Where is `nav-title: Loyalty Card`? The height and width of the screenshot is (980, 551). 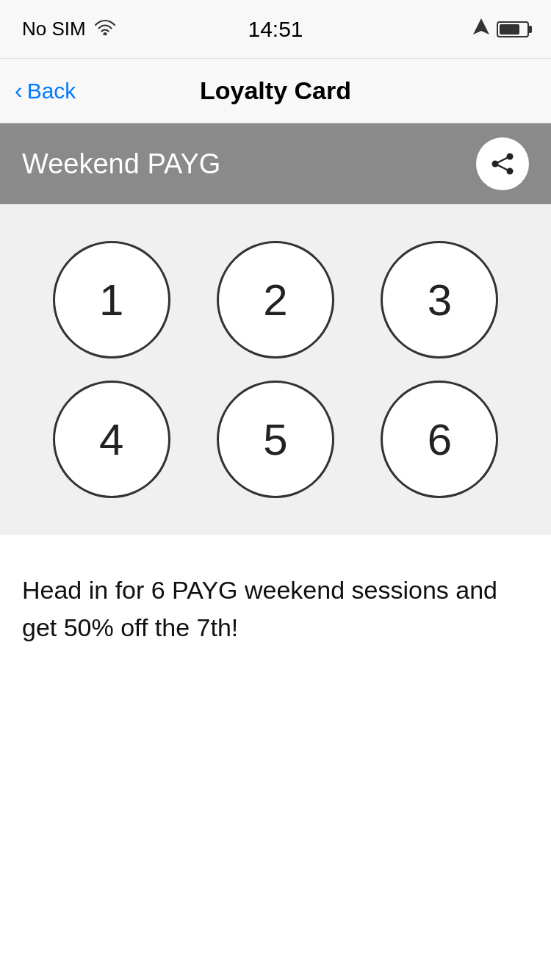
nav-title: Loyalty Card is located at coordinates (276, 91).